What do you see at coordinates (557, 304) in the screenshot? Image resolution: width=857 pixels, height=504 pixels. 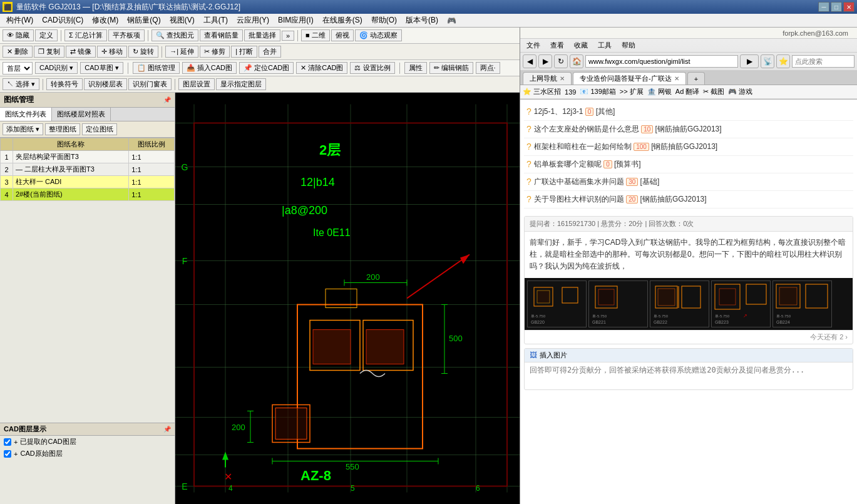 I see `thumb-1: GB220 单-5.750` at bounding box center [557, 304].